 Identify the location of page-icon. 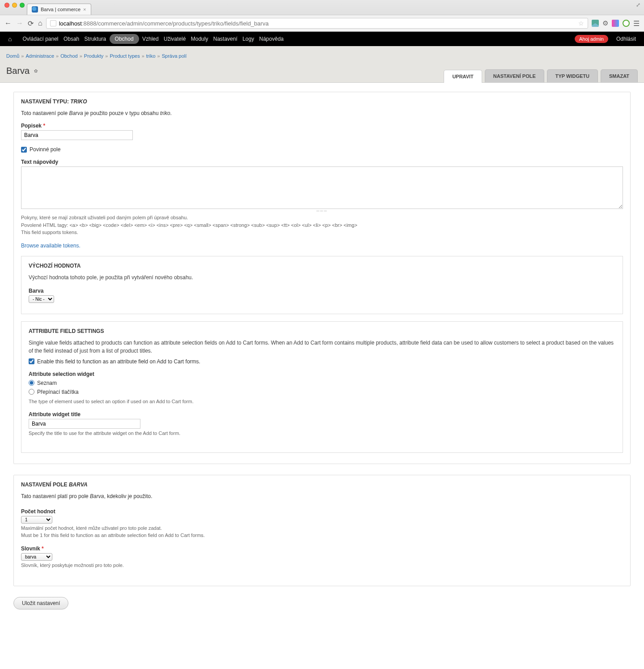
(53, 23).